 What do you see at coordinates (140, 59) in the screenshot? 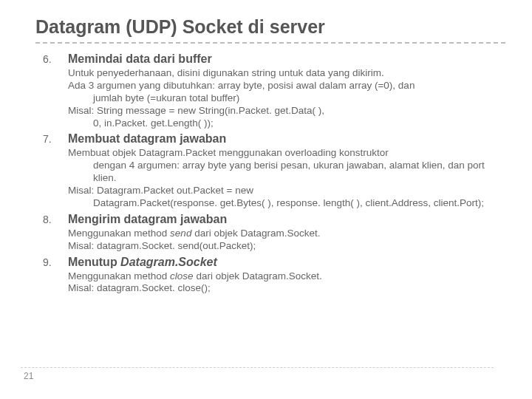
I see `item-6-heading: Memindai data dari buffer` at bounding box center [140, 59].